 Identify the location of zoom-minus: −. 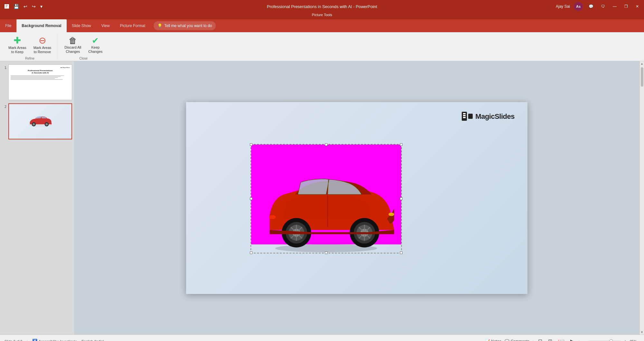
(584, 340).